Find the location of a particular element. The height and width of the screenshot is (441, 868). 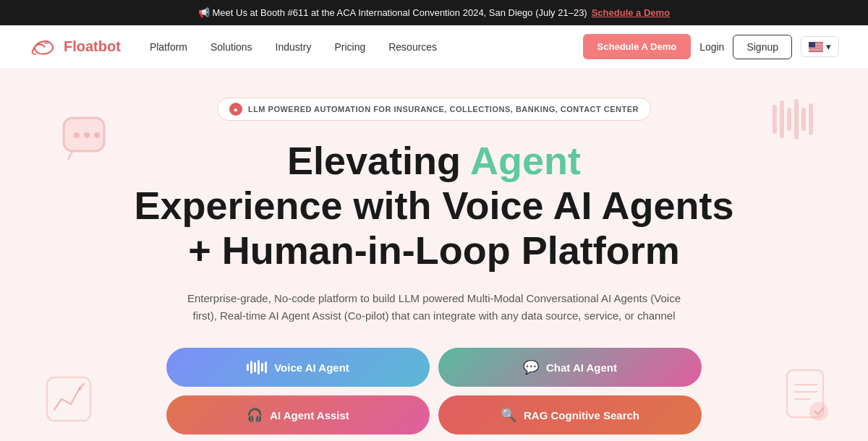

nav-industry: Industry is located at coordinates (294, 47).